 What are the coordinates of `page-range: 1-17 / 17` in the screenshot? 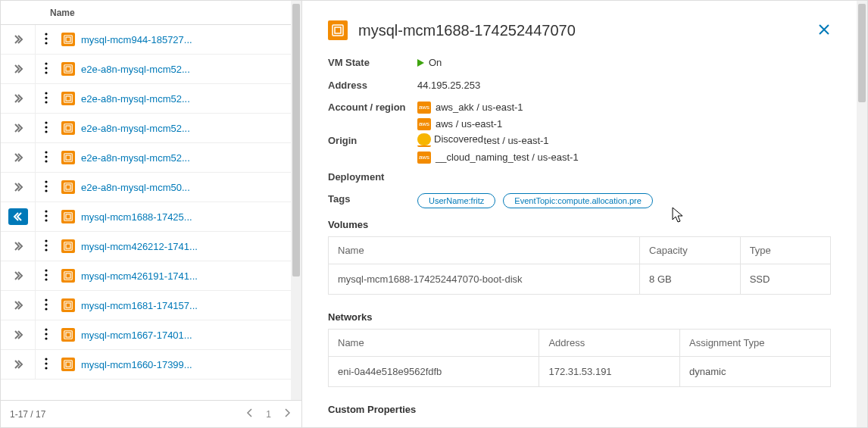 It's located at (27, 414).